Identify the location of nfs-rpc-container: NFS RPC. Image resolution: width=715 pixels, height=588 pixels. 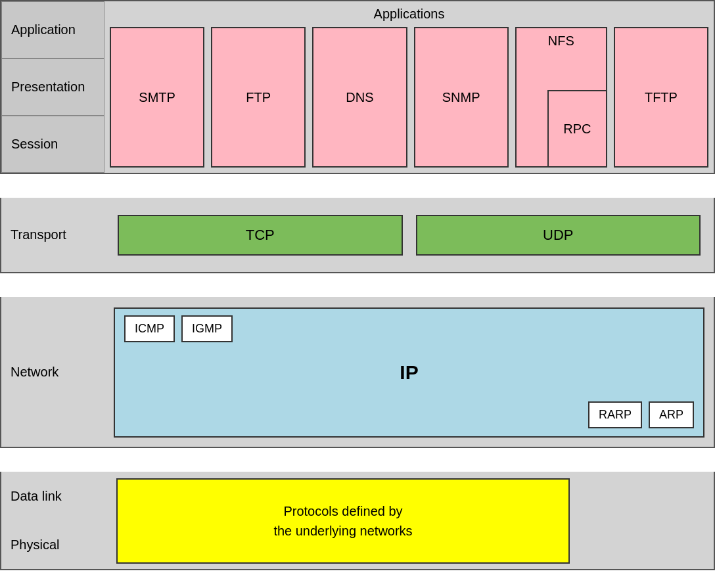
(561, 97).